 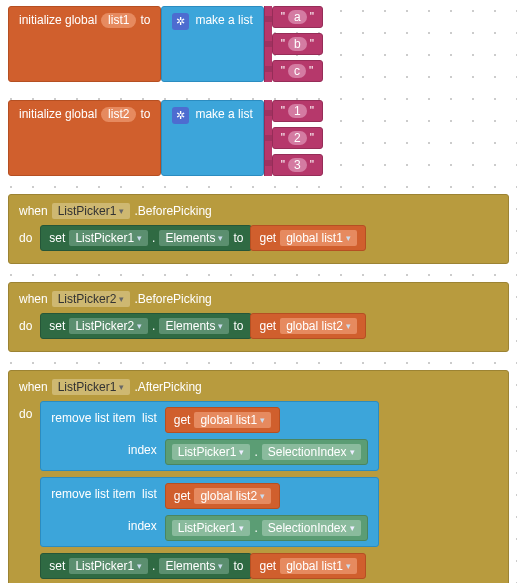 I want to click on event-before-picking-2: when ListPicker2 .BeforePicking do set L…, so click(x=258, y=317).